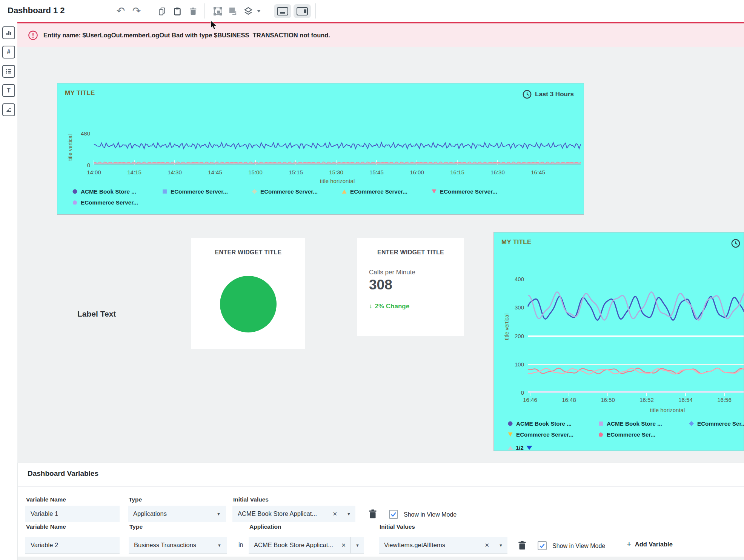  I want to click on health-widget: ENTER WIDGET TITLE, so click(248, 294).